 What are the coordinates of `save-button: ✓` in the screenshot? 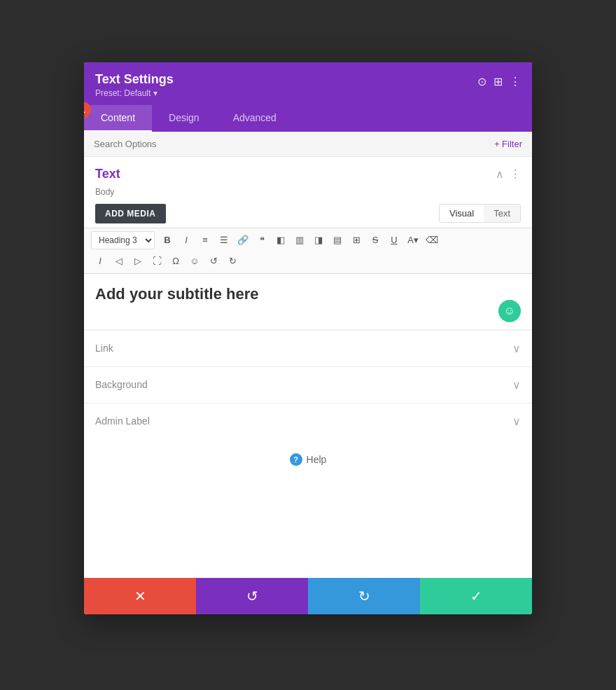 It's located at (476, 596).